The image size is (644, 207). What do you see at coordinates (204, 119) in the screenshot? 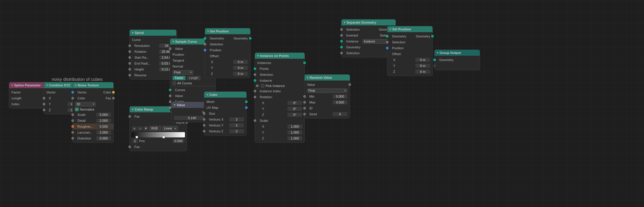
I see `cube-vx-input` at bounding box center [204, 119].